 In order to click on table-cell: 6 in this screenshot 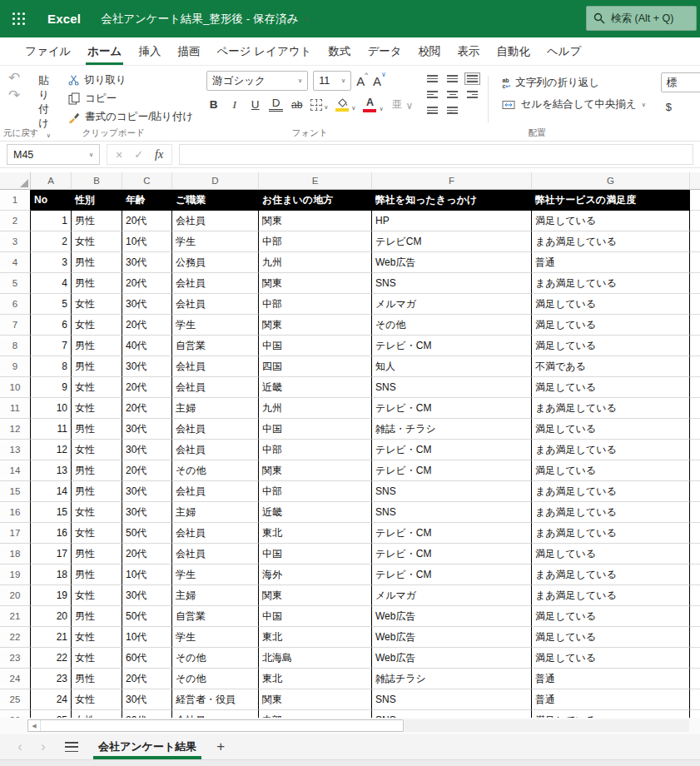, I will do `click(52, 325)`.